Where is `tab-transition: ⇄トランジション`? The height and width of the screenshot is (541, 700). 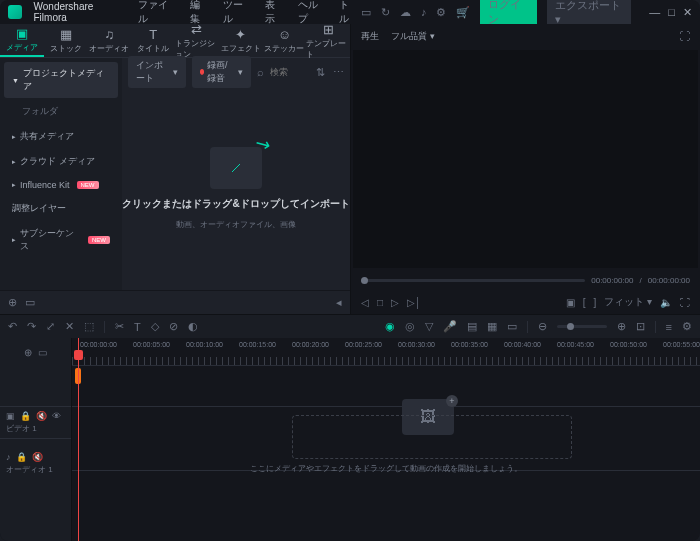
tab-transition: ⇄トランジション is located at coordinates (197, 40).